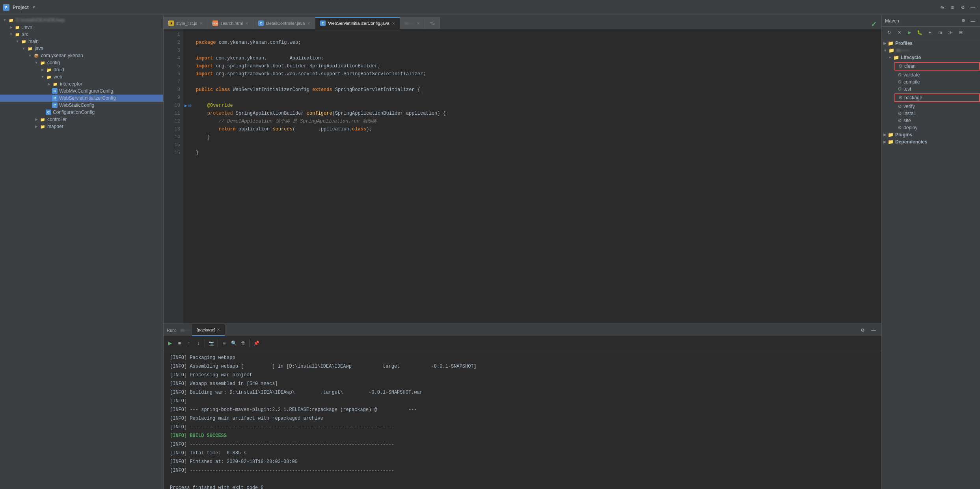 The height and width of the screenshot is (489, 980). Describe the element at coordinates (911, 142) in the screenshot. I see `deps-label: Dependencies` at that location.